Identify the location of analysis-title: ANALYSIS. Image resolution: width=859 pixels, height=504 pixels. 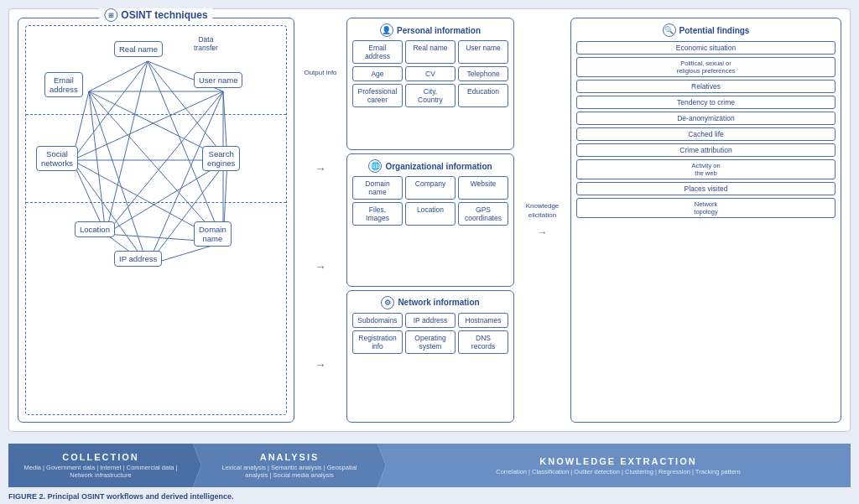
(290, 457).